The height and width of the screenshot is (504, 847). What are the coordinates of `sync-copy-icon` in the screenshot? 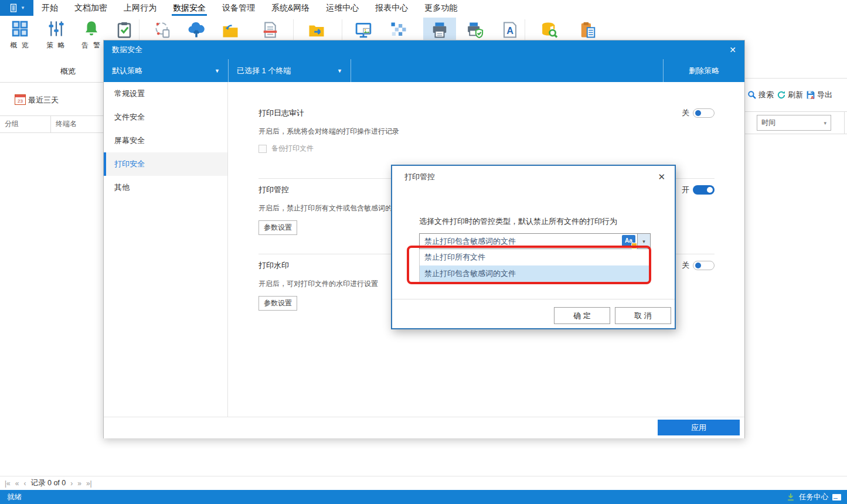 It's located at (162, 30).